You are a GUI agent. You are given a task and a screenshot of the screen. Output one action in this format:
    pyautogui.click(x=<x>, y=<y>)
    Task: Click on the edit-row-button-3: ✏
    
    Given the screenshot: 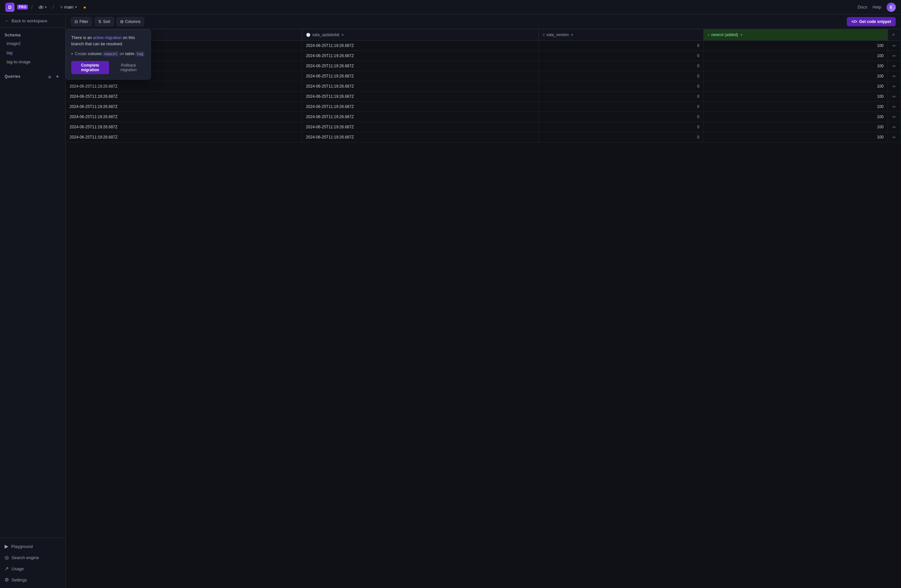 What is the action you would take?
    pyautogui.click(x=894, y=76)
    